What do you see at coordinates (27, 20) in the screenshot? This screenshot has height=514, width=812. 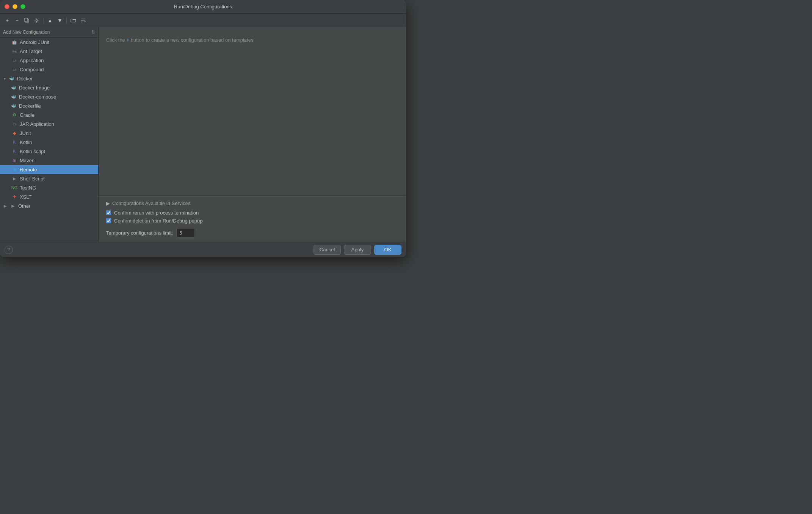 I see `copy-button` at bounding box center [27, 20].